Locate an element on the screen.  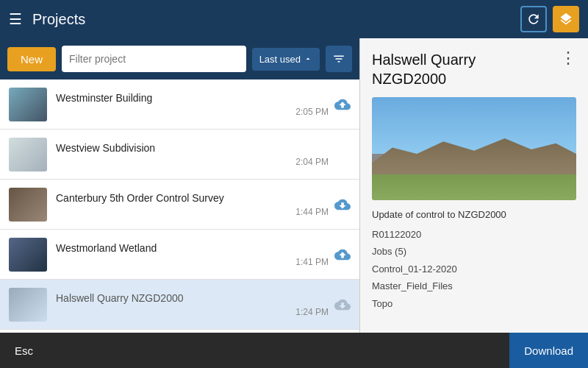
project-thumb-westminster is located at coordinates (28, 105).